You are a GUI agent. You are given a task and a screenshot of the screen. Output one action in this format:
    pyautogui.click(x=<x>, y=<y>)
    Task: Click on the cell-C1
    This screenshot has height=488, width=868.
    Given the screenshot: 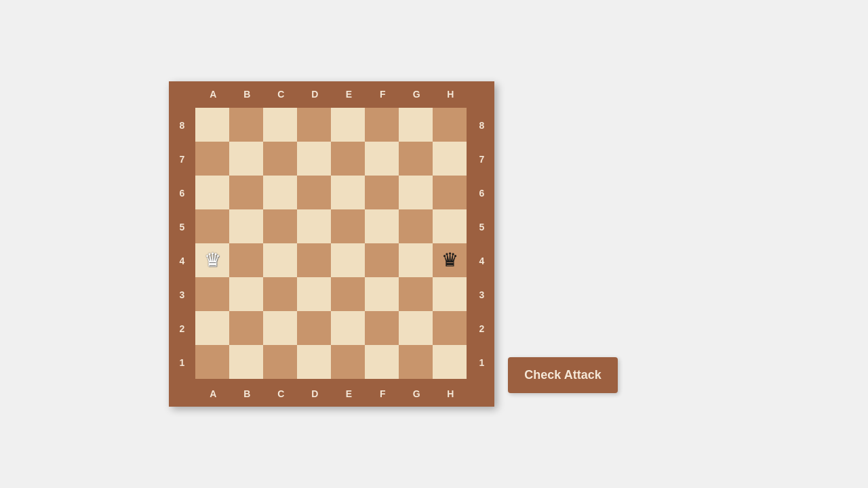 What is the action you would take?
    pyautogui.click(x=280, y=362)
    